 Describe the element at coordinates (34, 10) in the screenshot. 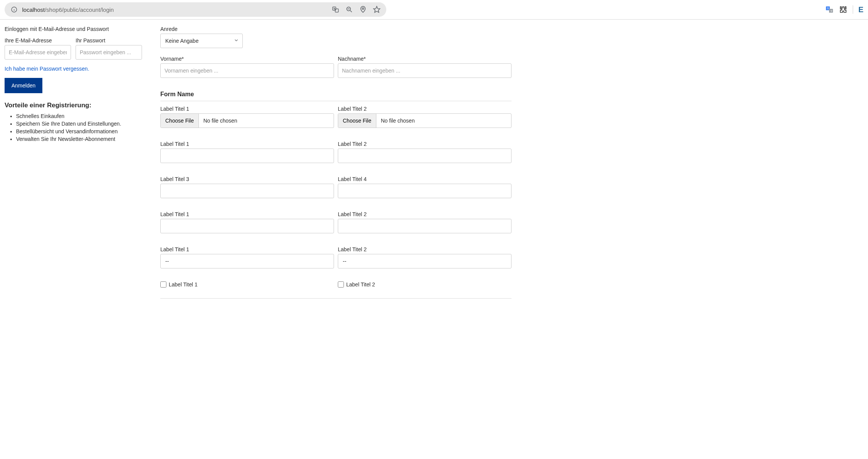

I see `url-host: localhost` at that location.